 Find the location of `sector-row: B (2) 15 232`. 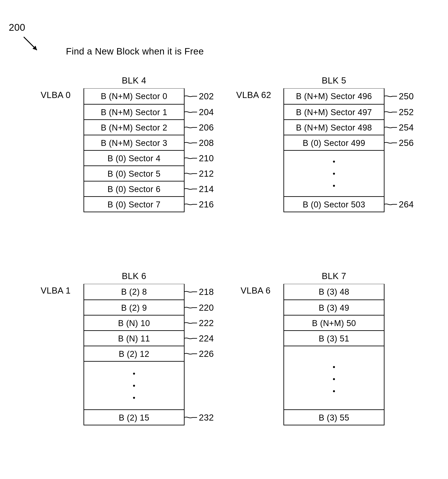

sector-row: B (2) 15 232 is located at coordinates (134, 417).